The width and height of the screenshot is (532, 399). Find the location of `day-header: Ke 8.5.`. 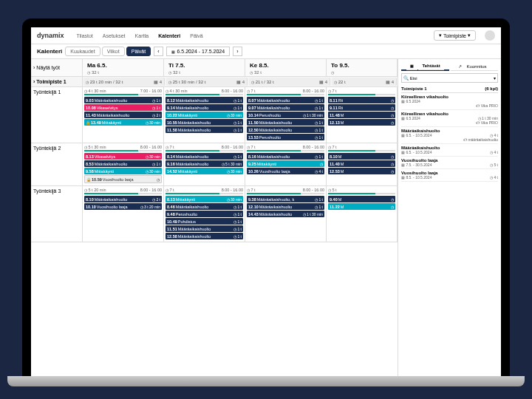

day-header: Ke 8.5. is located at coordinates (285, 65).